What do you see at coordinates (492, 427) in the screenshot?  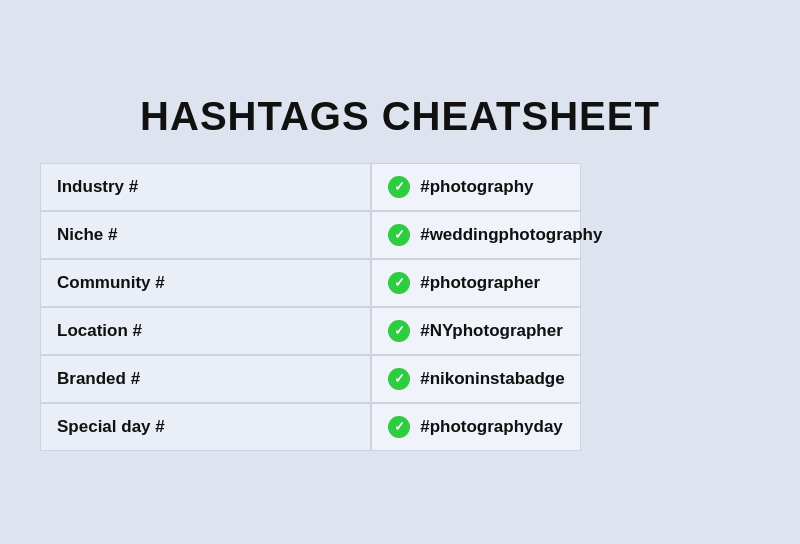 I see `hashtag-text: #photographyday` at bounding box center [492, 427].